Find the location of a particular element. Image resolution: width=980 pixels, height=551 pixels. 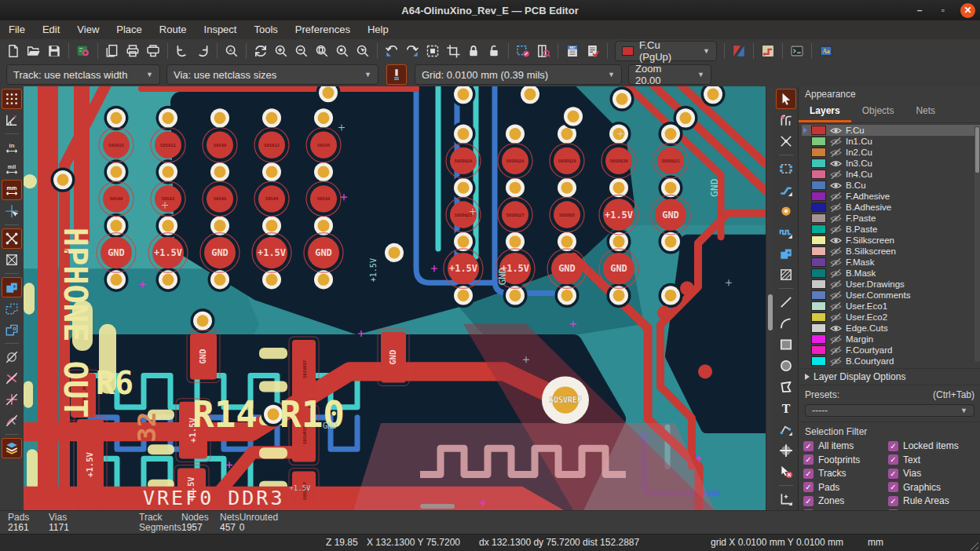

appearance-tab: Layers is located at coordinates (825, 112).